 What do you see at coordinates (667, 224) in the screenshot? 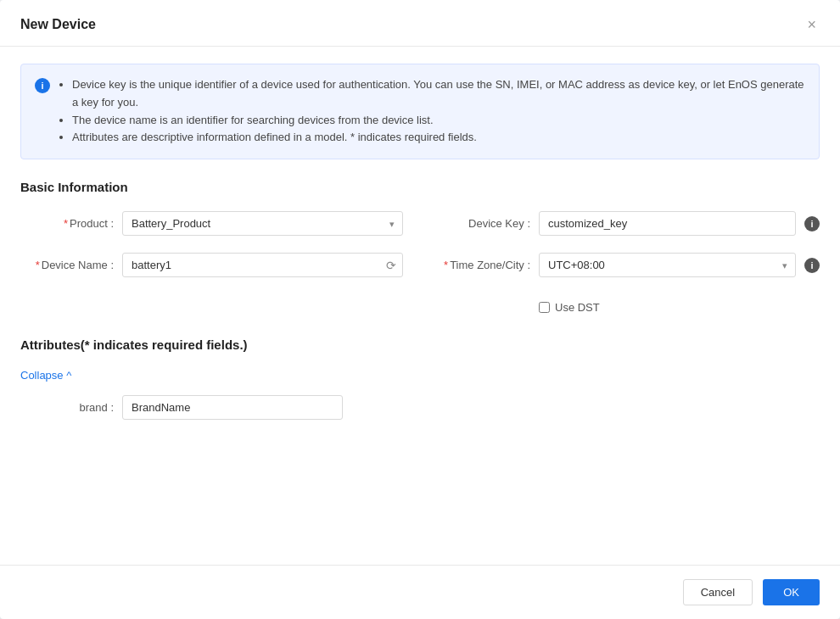
I see `device-key-control` at bounding box center [667, 224].